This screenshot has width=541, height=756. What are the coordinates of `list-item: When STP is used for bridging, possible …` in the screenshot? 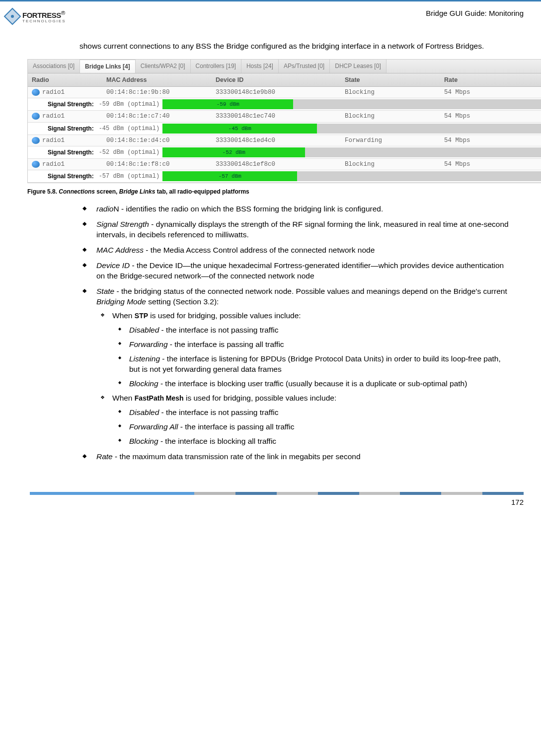 It's located at (312, 350).